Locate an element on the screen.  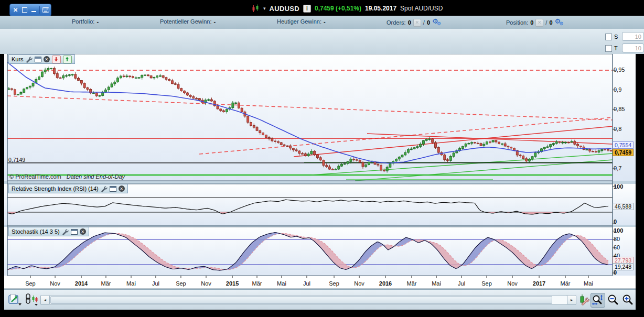
symbol-name: AUDUSD is located at coordinates (284, 8).